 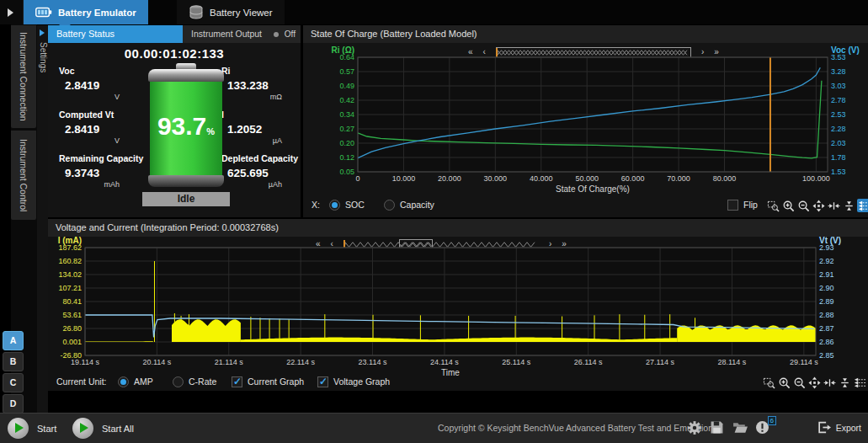 What do you see at coordinates (226, 34) in the screenshot?
I see `instrument-output-label: Instrument Output` at bounding box center [226, 34].